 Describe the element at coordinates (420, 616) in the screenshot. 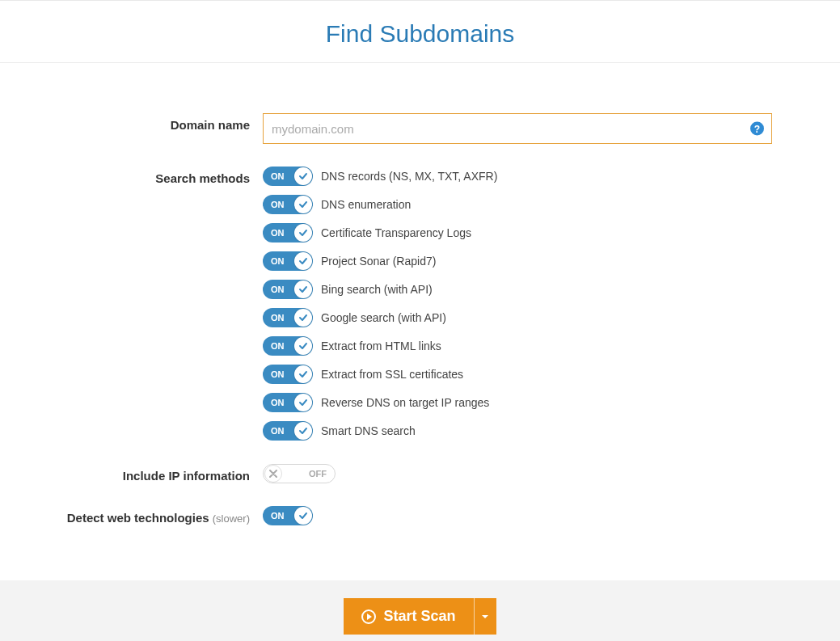

I see `scan-button-group: Start Scan` at that location.